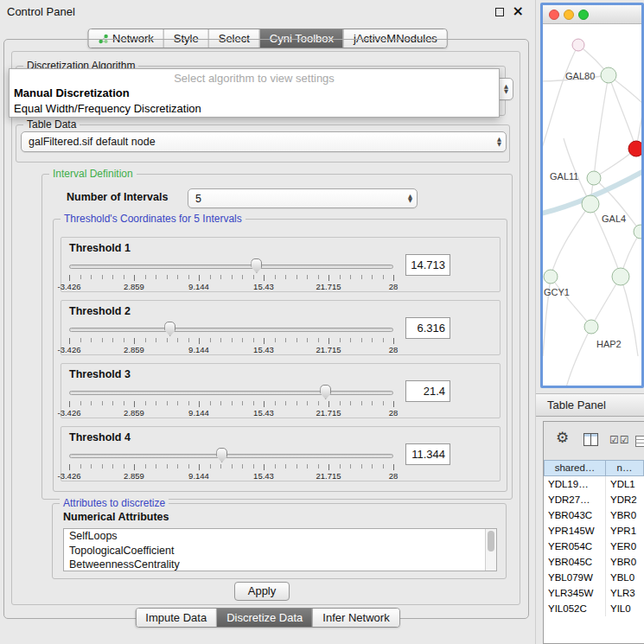 The height and width of the screenshot is (644, 644). I want to click on table-row: YBR045CYBR0, so click(594, 562).